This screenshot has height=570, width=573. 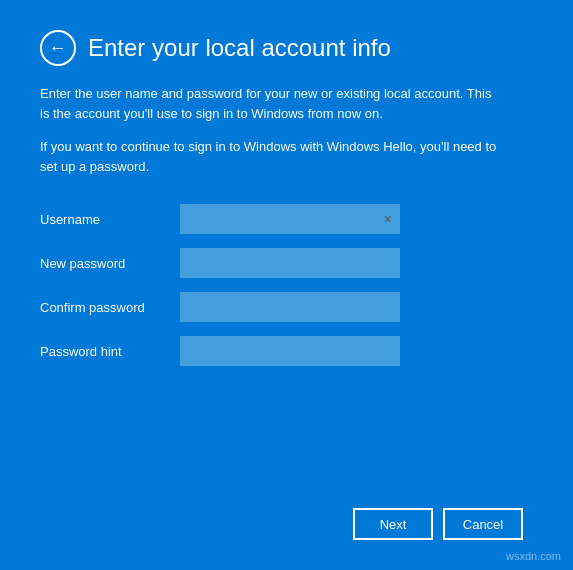 What do you see at coordinates (483, 524) in the screenshot?
I see `cancel-button: Cancel` at bounding box center [483, 524].